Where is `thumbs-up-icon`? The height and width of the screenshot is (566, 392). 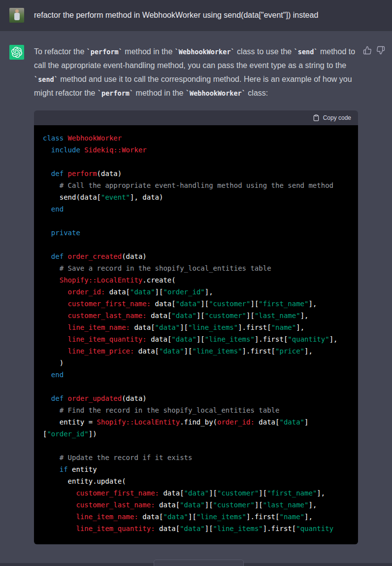
thumbs-up-icon is located at coordinates (367, 50).